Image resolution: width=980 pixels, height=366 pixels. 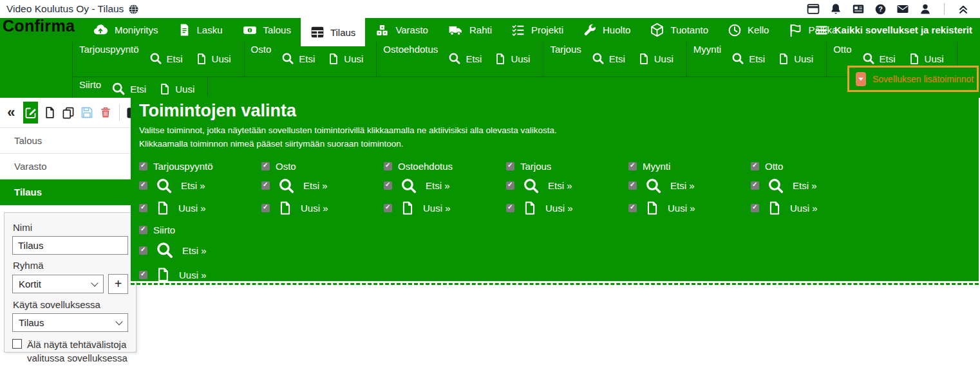 I want to click on document-icon, so click(x=914, y=59).